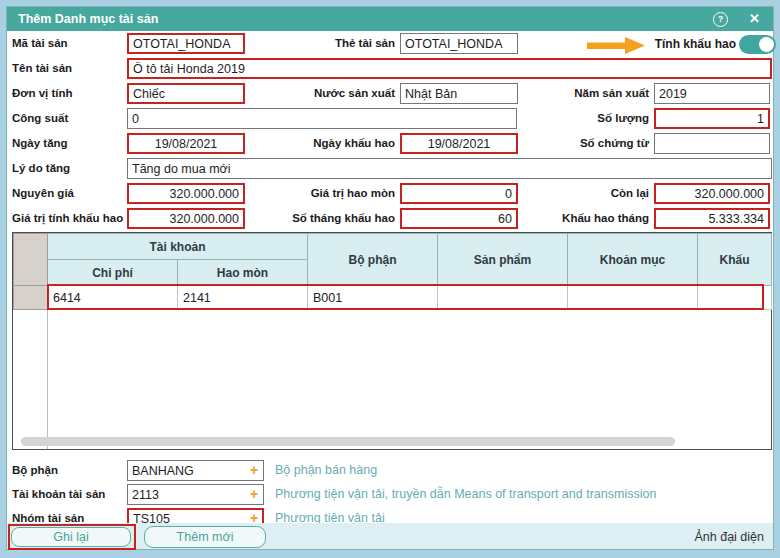 Image resolution: width=780 pixels, height=558 pixels. What do you see at coordinates (712, 194) in the screenshot?
I see `con-lai-input` at bounding box center [712, 194].